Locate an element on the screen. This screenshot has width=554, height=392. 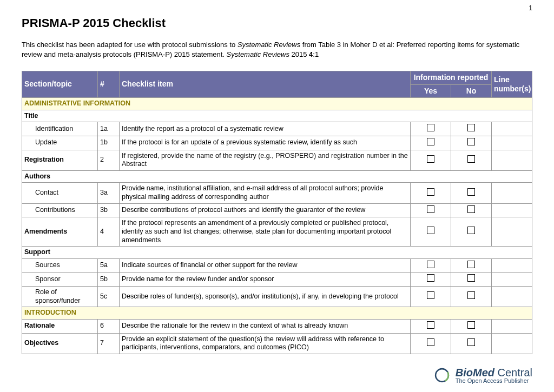
topic-cell: Identification is located at coordinates (60, 129).